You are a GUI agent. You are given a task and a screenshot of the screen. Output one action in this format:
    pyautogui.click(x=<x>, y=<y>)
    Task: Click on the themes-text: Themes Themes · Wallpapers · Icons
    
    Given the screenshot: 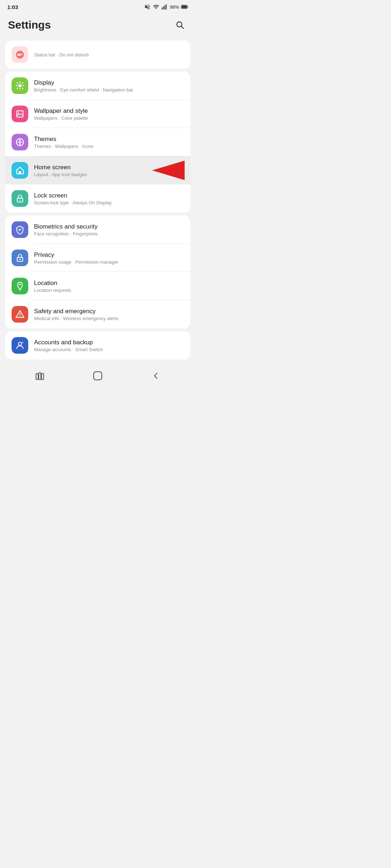 What is the action you would take?
    pyautogui.click(x=109, y=142)
    